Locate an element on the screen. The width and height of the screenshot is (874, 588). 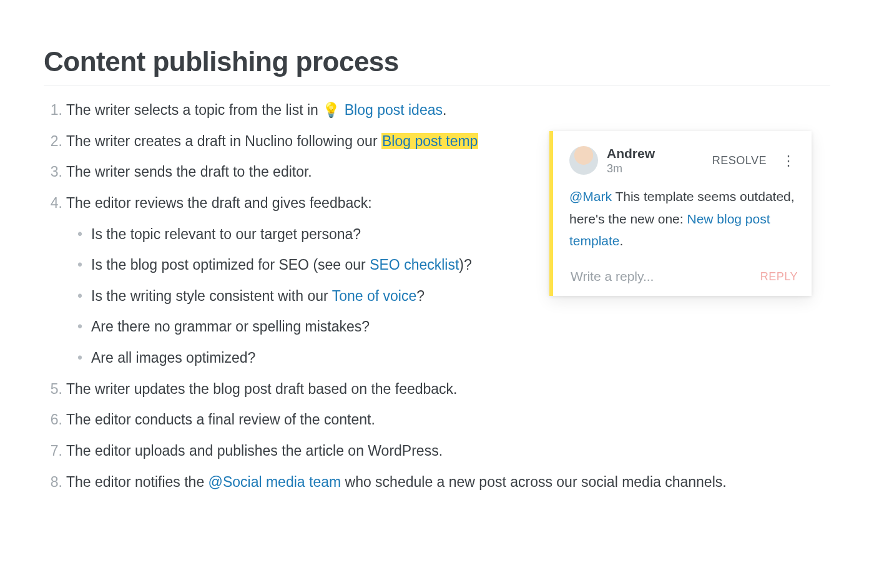
list-item: Are there no grammar or spelling mistake… is located at coordinates (461, 327).